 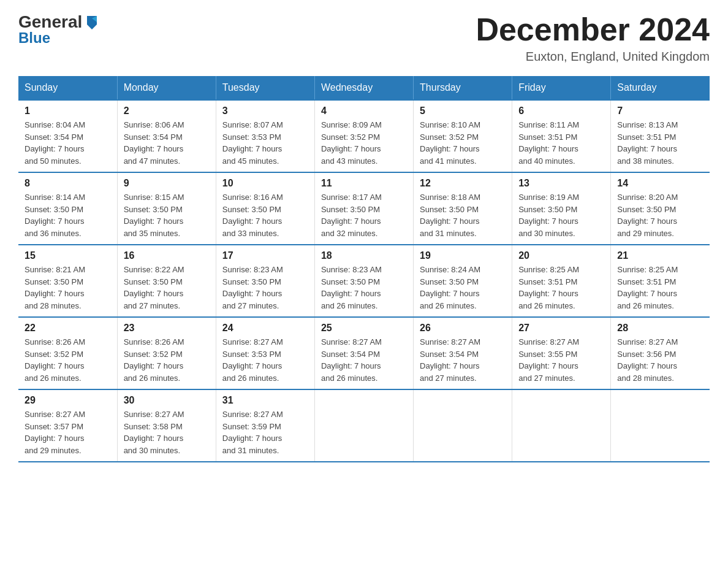 What do you see at coordinates (661, 136) in the screenshot?
I see `calendar-cell: 7Sunrise: 8:13 AMSunset: 3:51 PMDaylight…` at bounding box center [661, 136].